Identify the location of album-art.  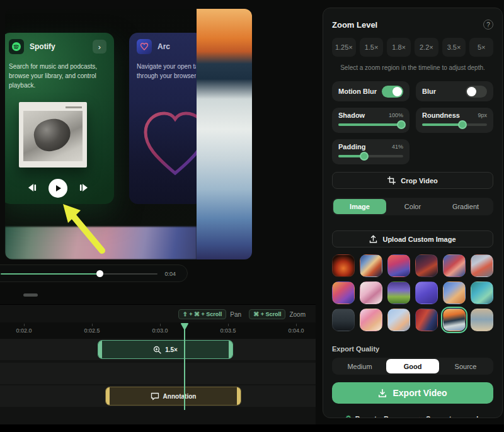
(53, 135).